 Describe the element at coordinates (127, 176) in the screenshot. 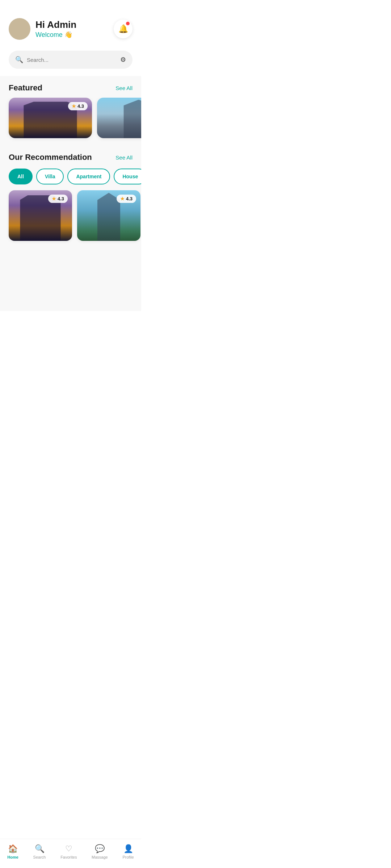

I see `filter-house: House` at that location.